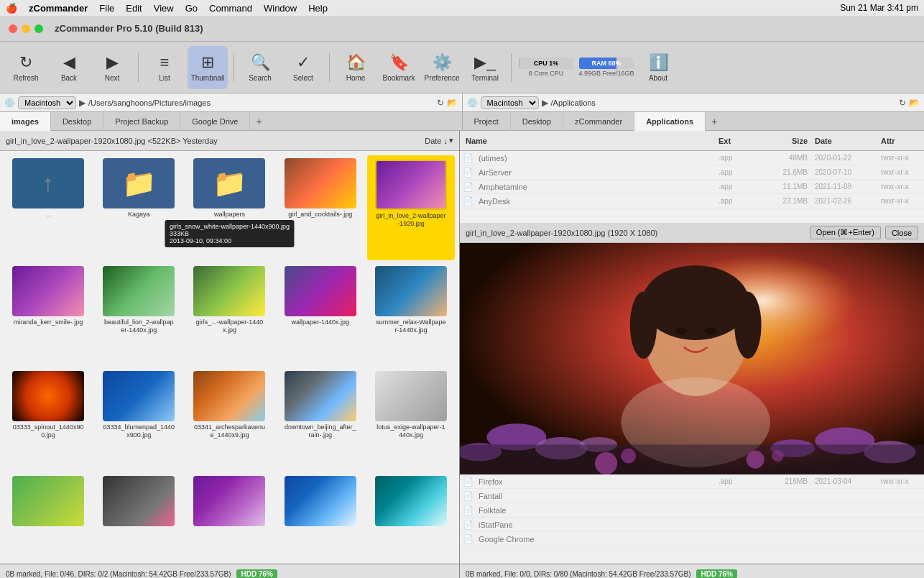  I want to click on list-item: girls_...-wallpaper-1440x.jpg girls_snow…, so click(229, 314).